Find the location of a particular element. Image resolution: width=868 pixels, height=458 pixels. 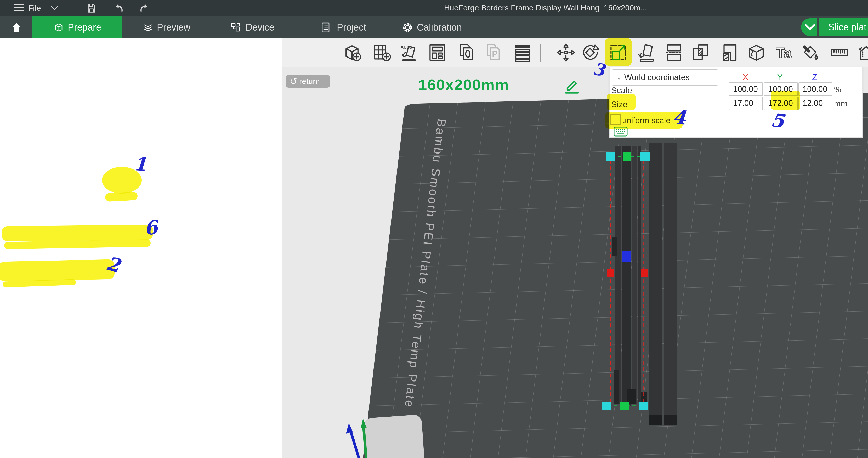

scale-z-value: 100.00 is located at coordinates (815, 89).